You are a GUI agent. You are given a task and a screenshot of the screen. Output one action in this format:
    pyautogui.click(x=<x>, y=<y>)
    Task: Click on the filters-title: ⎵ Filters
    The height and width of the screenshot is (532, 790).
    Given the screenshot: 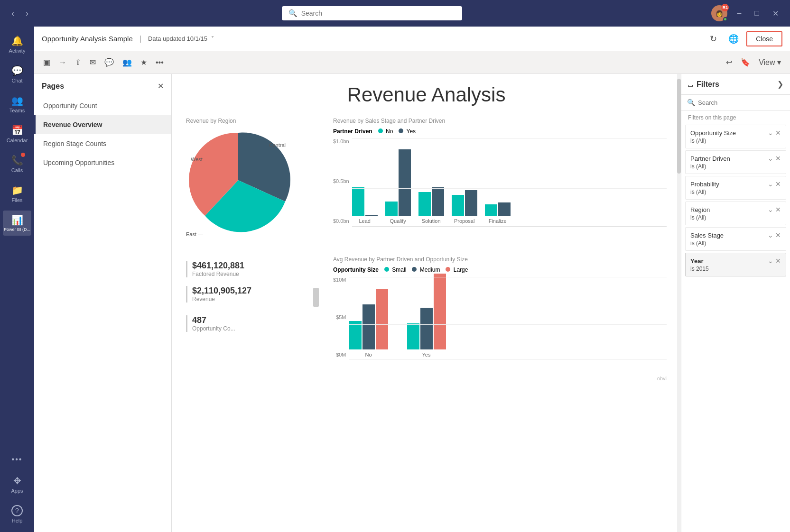 What is the action you would take?
    pyautogui.click(x=704, y=84)
    